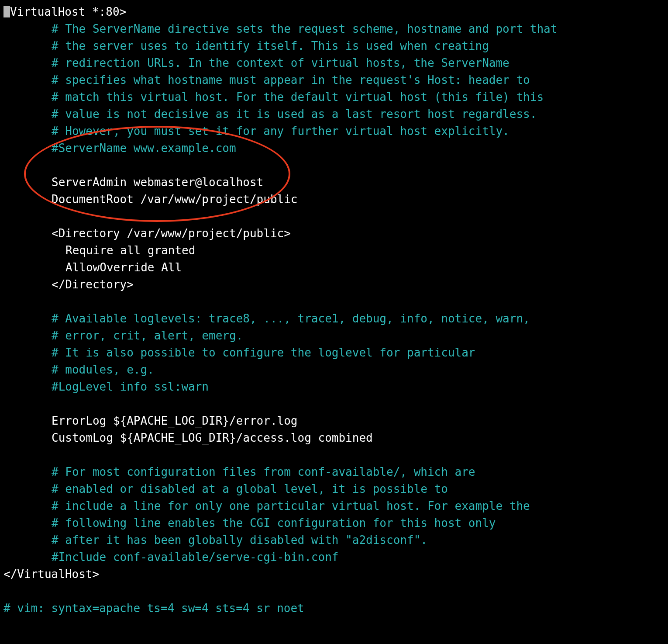  What do you see at coordinates (264, 353) in the screenshot?
I see `comment-text: # It is also possible to configure the l…` at bounding box center [264, 353].